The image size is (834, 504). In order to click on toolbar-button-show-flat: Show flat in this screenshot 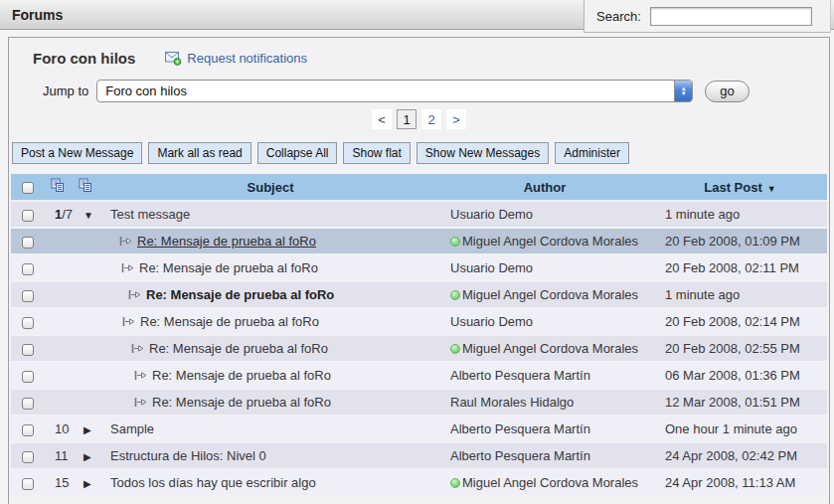, I will do `click(376, 153)`.